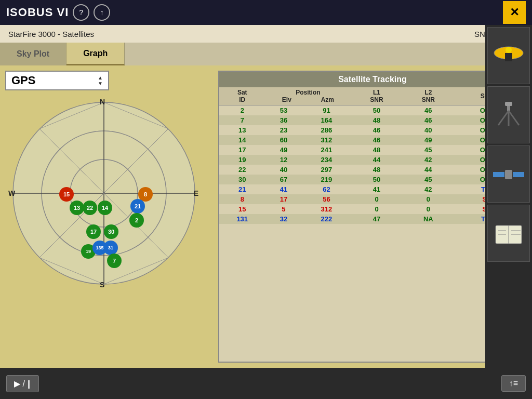 The width and height of the screenshot is (532, 399). Describe the element at coordinates (428, 219) in the screenshot. I see `cell-l2: NA` at that location.